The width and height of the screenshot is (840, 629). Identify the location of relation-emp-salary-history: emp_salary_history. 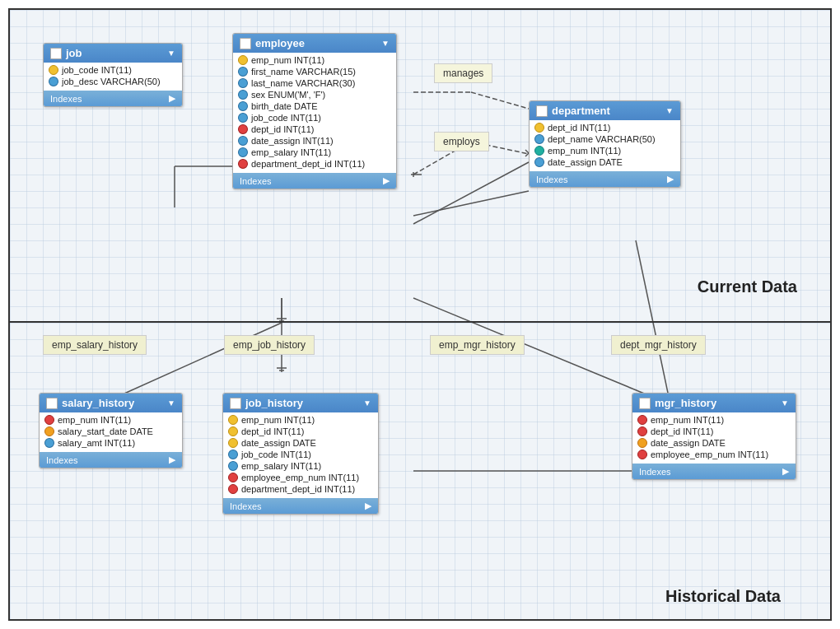
(95, 345).